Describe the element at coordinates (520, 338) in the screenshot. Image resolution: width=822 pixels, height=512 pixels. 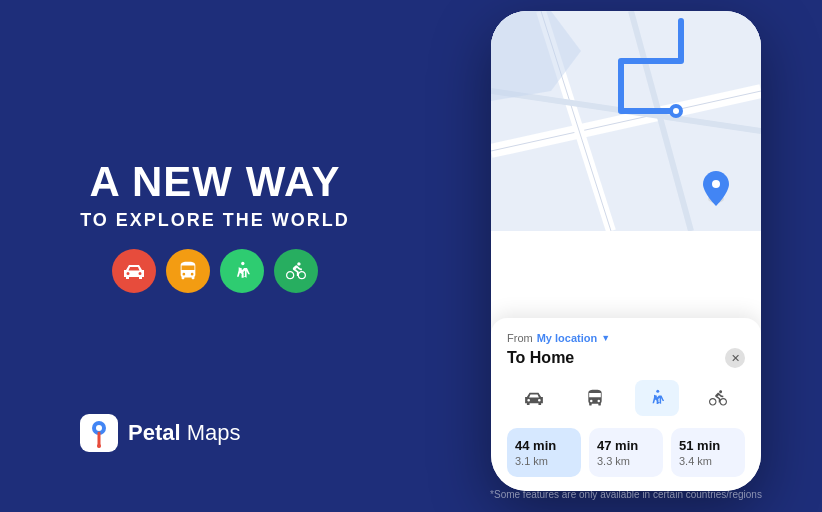
I see `from-label: From` at that location.